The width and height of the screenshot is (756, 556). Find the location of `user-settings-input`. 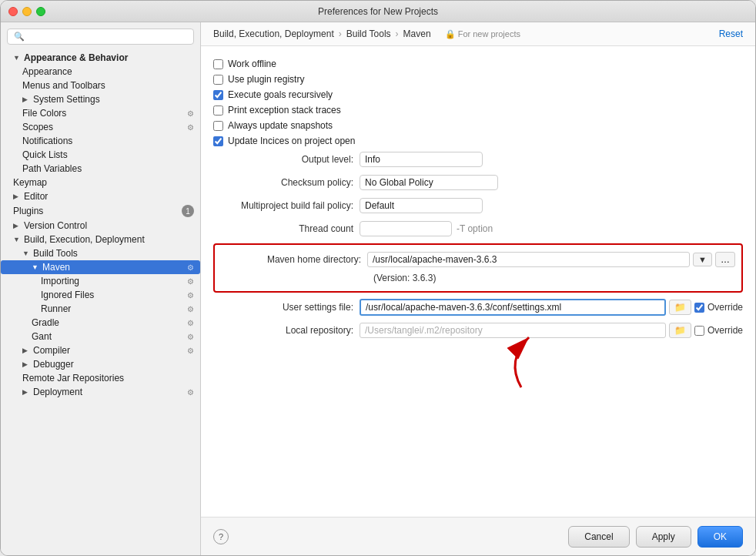

user-settings-input is located at coordinates (513, 307).